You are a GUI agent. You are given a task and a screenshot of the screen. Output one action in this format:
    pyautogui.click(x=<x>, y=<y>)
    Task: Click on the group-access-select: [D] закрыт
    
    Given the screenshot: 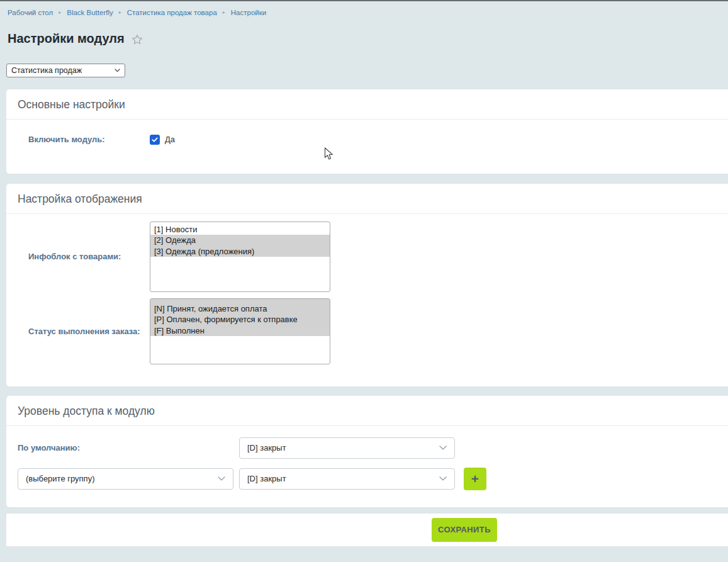 What is the action you would take?
    pyautogui.click(x=347, y=479)
    